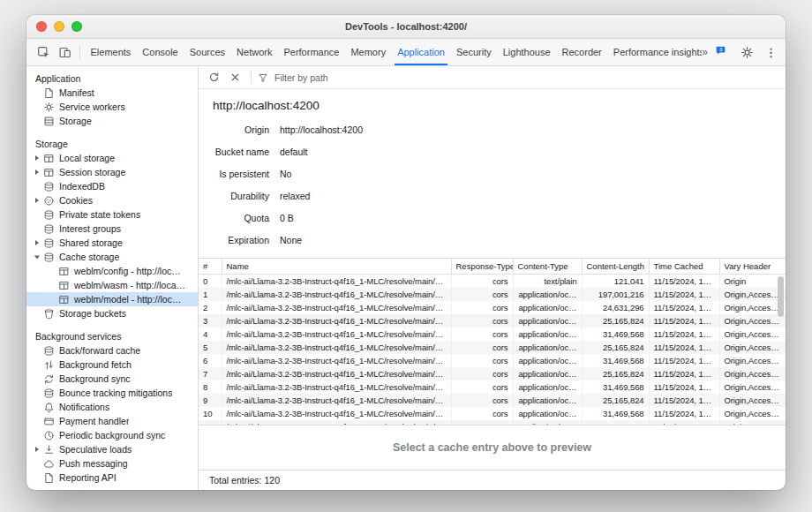 Image resolution: width=812 pixels, height=512 pixels. What do you see at coordinates (112, 379) in the screenshot?
I see `sidebar-item-background-sync: Background sync` at bounding box center [112, 379].